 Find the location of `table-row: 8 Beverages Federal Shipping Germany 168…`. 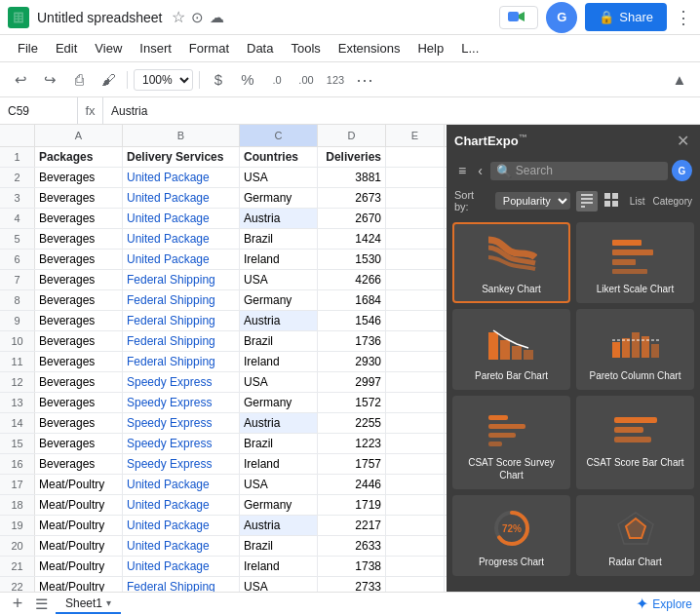

table-row: 8 Beverages Federal Shipping Germany 168… is located at coordinates (223, 300).